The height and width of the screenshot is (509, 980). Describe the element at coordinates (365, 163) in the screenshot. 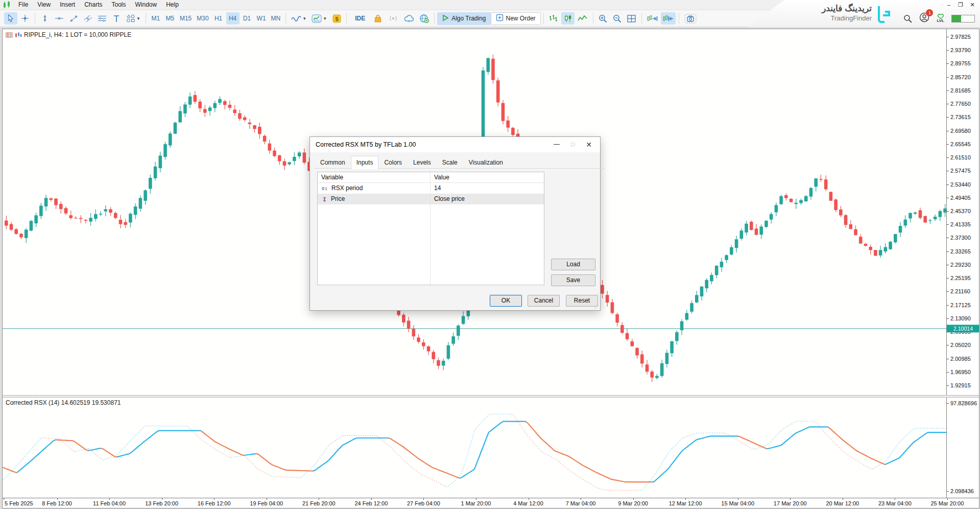

I see `tab-inputs: Inputs` at that location.